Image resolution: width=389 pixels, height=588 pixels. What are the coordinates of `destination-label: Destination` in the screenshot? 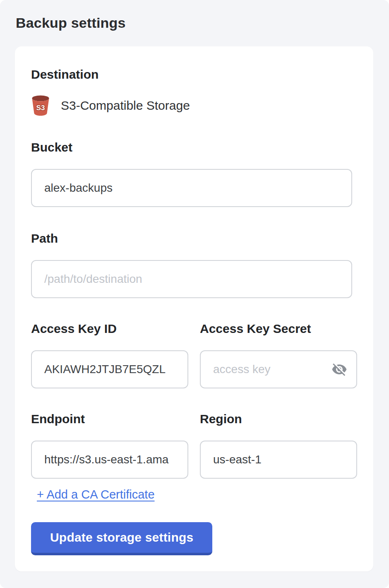 It's located at (194, 75).